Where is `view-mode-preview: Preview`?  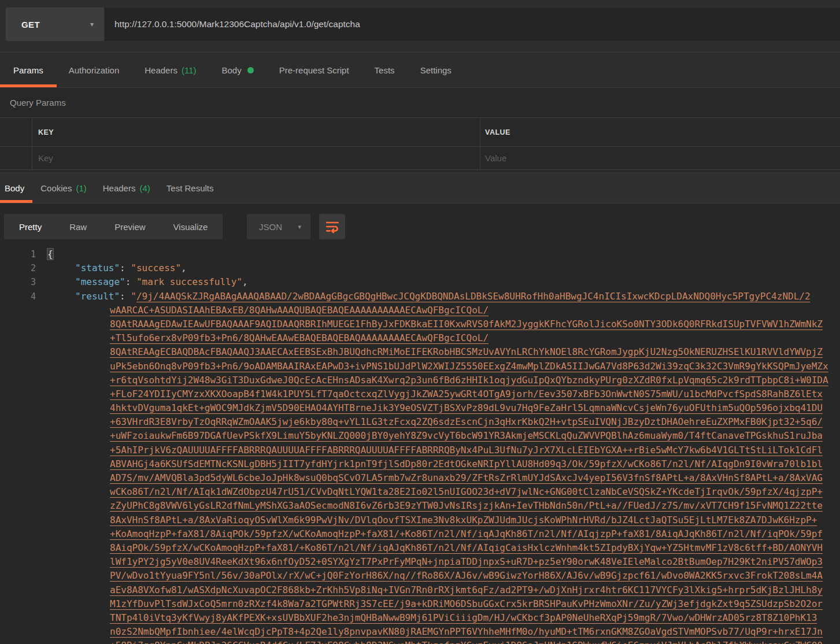 view-mode-preview: Preview is located at coordinates (129, 227).